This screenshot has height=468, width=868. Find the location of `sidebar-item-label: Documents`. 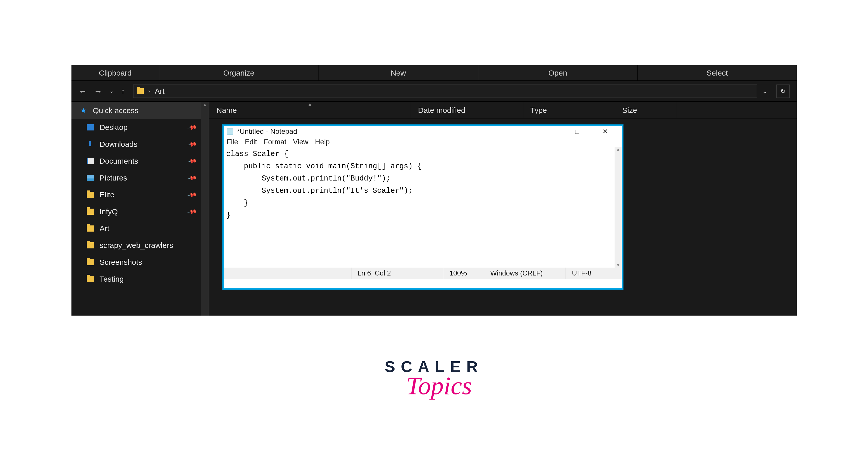

sidebar-item-label: Documents is located at coordinates (119, 161).